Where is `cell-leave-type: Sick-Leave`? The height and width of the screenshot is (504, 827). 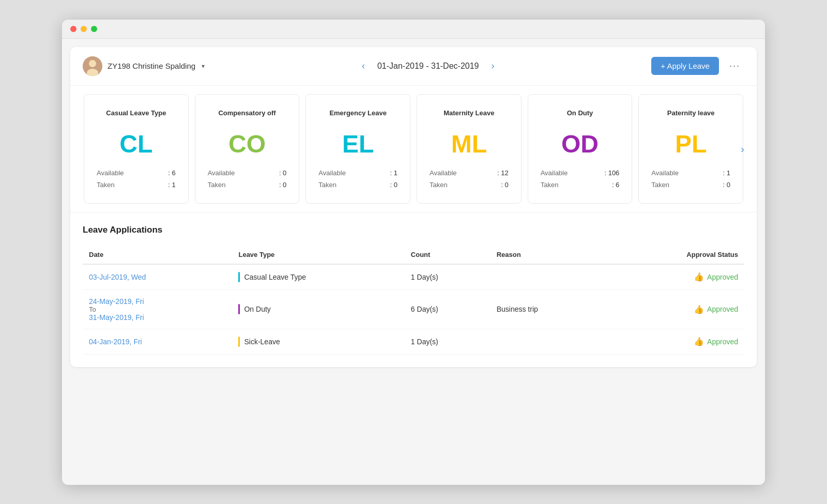
cell-leave-type: Sick-Leave is located at coordinates (318, 341).